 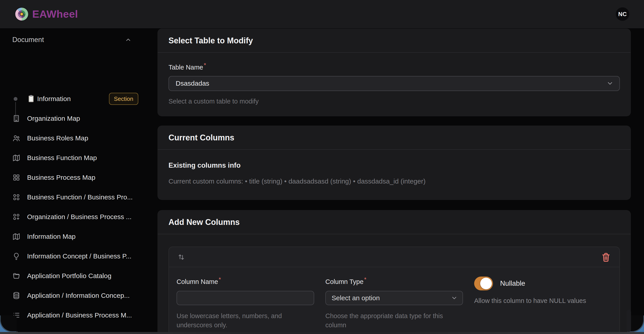 What do you see at coordinates (52, 237) in the screenshot?
I see `sidebar-item-label: Information Map` at bounding box center [52, 237].